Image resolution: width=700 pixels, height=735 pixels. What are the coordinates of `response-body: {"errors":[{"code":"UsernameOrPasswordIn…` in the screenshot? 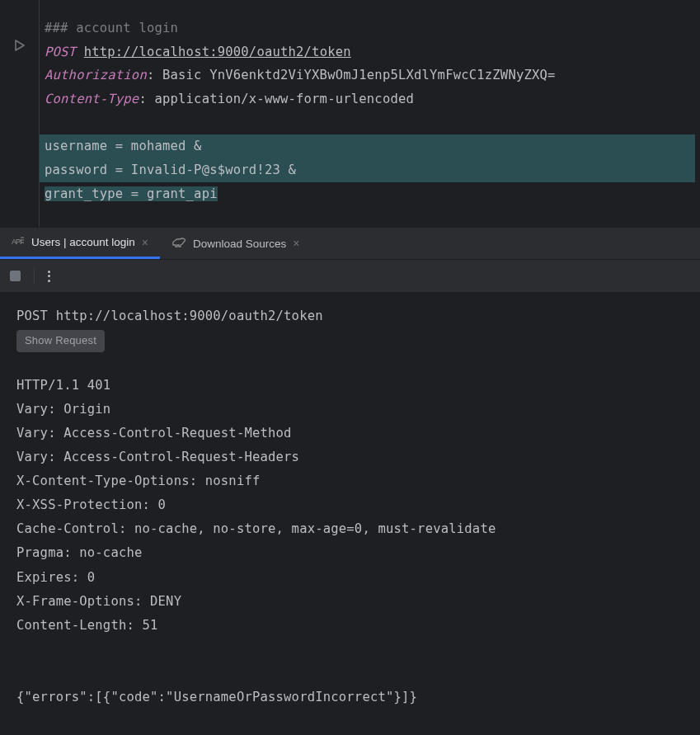 It's located at (217, 697).